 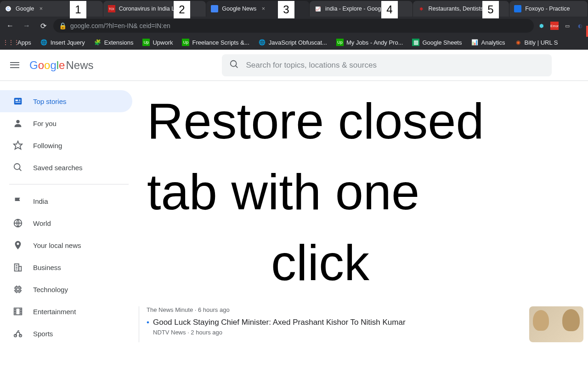 What do you see at coordinates (51, 290) in the screenshot?
I see `sidebar-label: Technology` at bounding box center [51, 290].